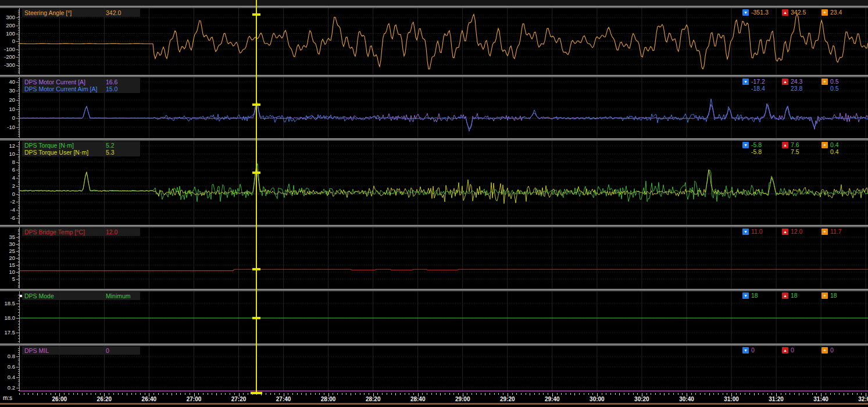 This screenshot has height=407, width=868. I want to click on time-axis: m:s 26:0026:2026:4027:0027:2027:4028:002…, so click(434, 397).